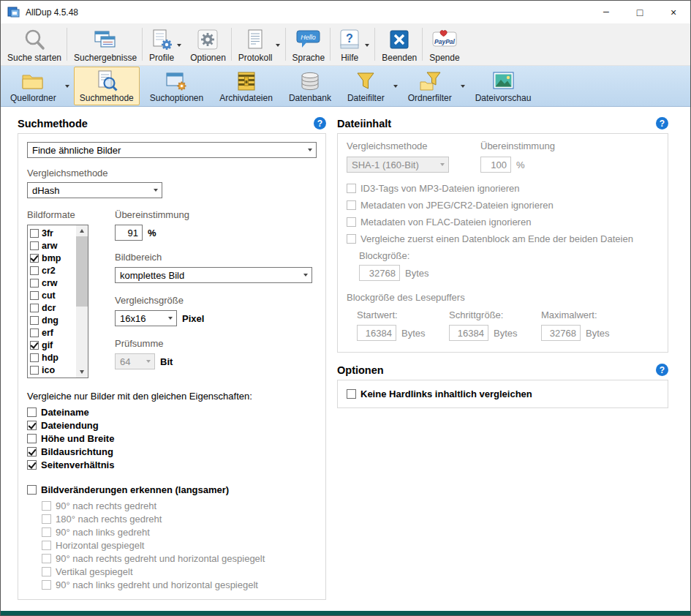  Describe the element at coordinates (469, 333) in the screenshot. I see `buffer-step-input: 16384` at that location.